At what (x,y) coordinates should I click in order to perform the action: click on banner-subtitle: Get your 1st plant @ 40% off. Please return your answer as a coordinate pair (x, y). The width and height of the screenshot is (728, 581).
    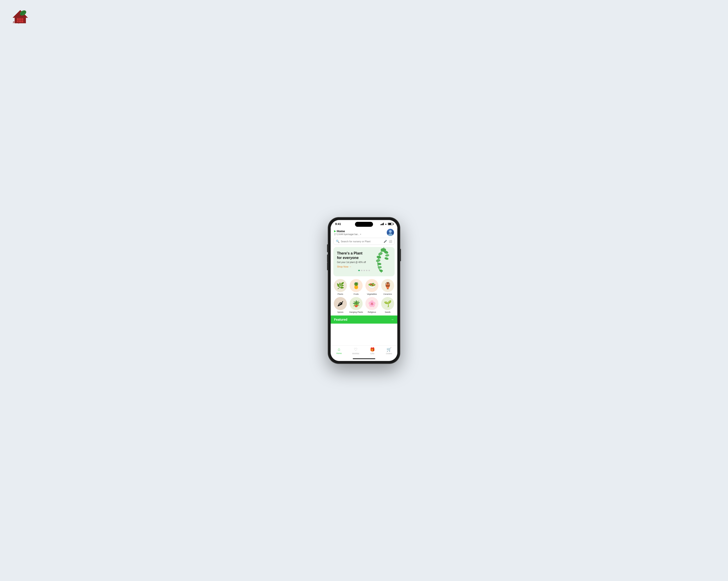
    Looking at the image, I should click on (352, 262).